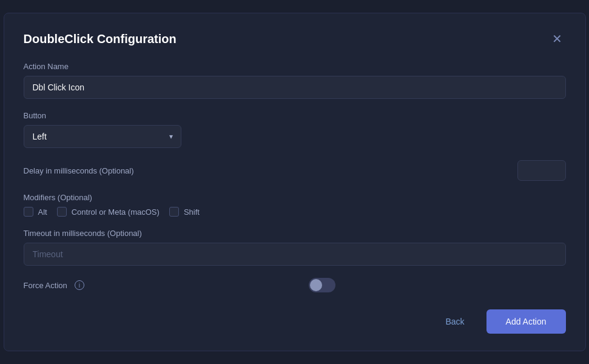  What do you see at coordinates (295, 67) in the screenshot?
I see `action-name-label: Action Name` at bounding box center [295, 67].